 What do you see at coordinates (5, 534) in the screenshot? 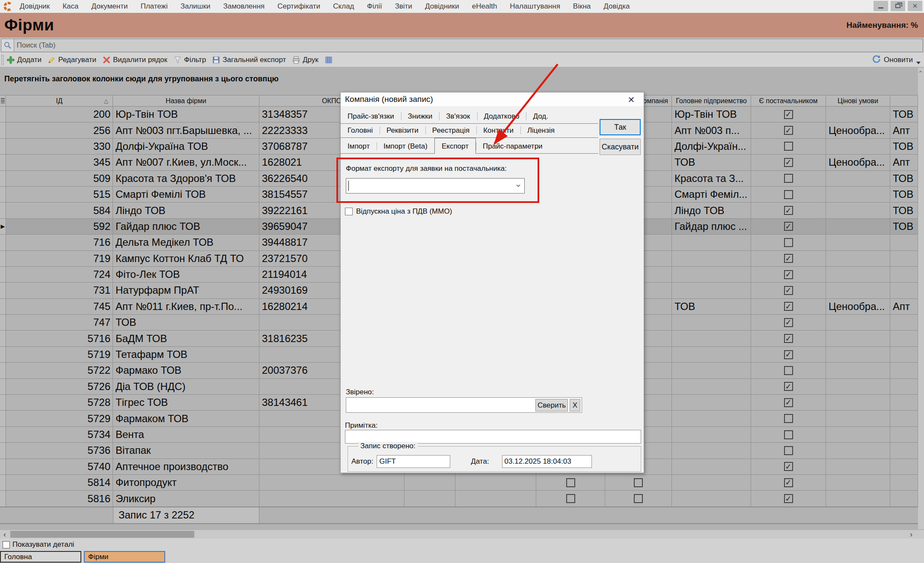
I see `scroll-left-icon: ‹` at bounding box center [5, 534].